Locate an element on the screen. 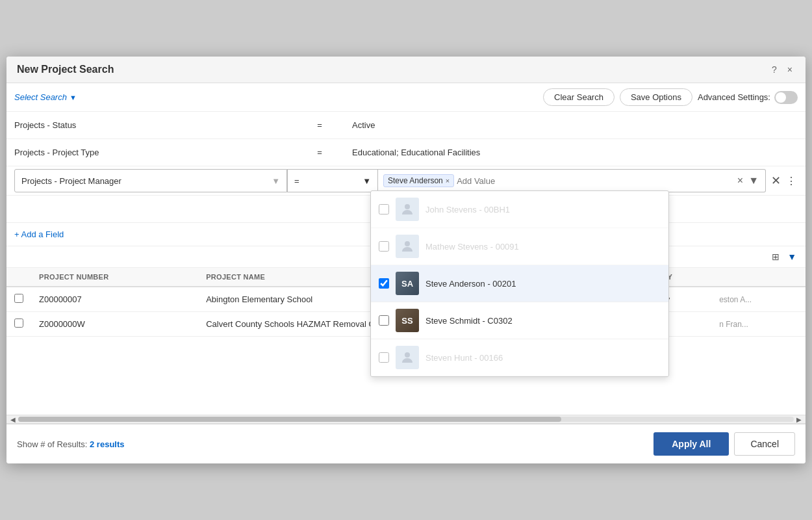 This screenshot has width=812, height=520. criteria-operator-status: = is located at coordinates (320, 125).